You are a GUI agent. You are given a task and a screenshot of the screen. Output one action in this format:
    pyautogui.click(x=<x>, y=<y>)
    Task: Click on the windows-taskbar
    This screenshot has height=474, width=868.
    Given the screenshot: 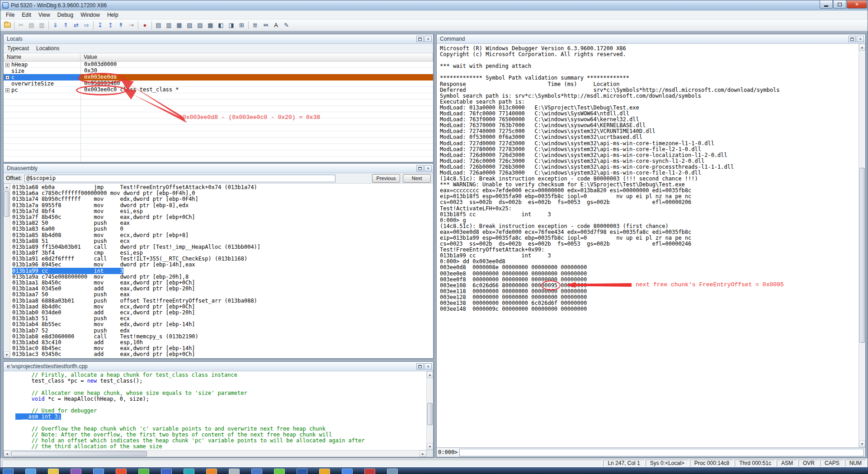 What is the action you would take?
    pyautogui.click(x=434, y=471)
    